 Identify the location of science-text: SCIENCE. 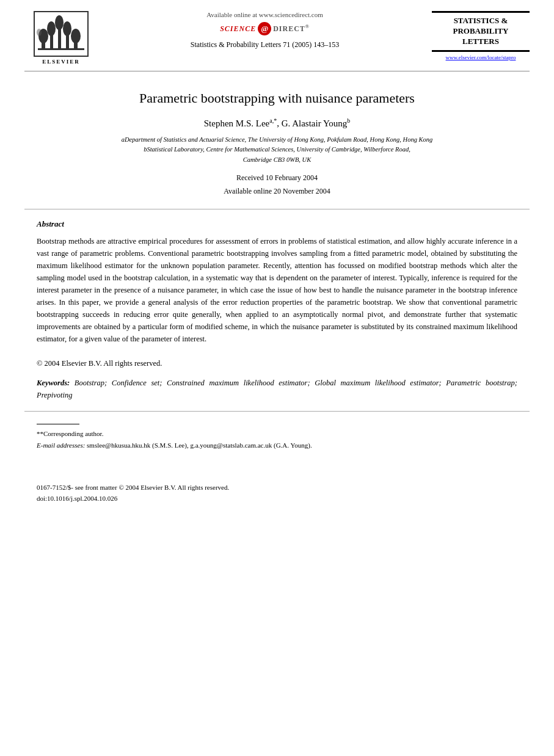
(238, 29).